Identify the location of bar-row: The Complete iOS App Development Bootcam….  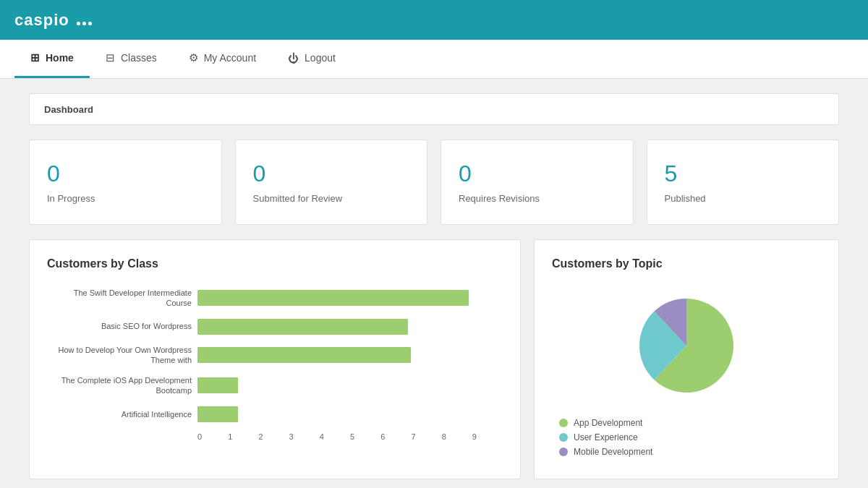
(275, 386).